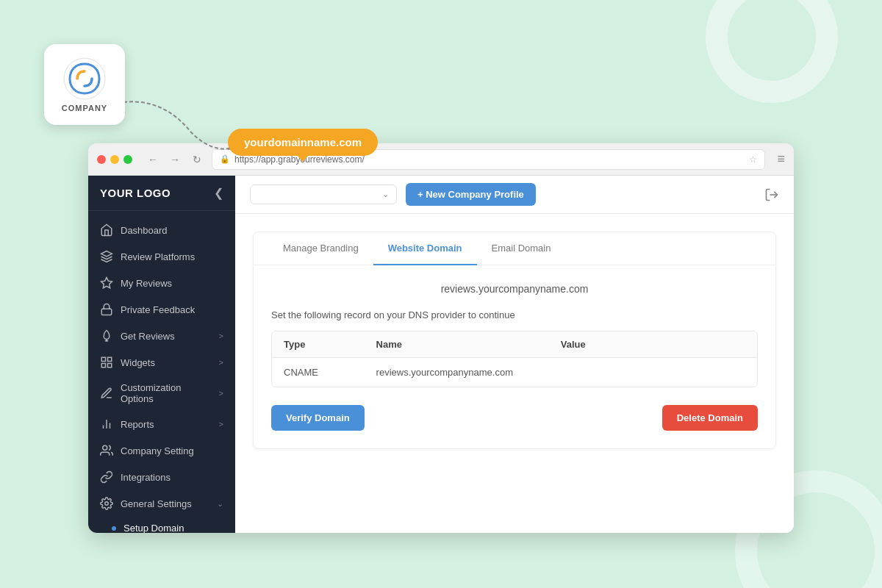 This screenshot has height=588, width=882. Describe the element at coordinates (162, 372) in the screenshot. I see `sidebar-nav: Dashboard Review Platforms My Reviews Pr…` at that location.